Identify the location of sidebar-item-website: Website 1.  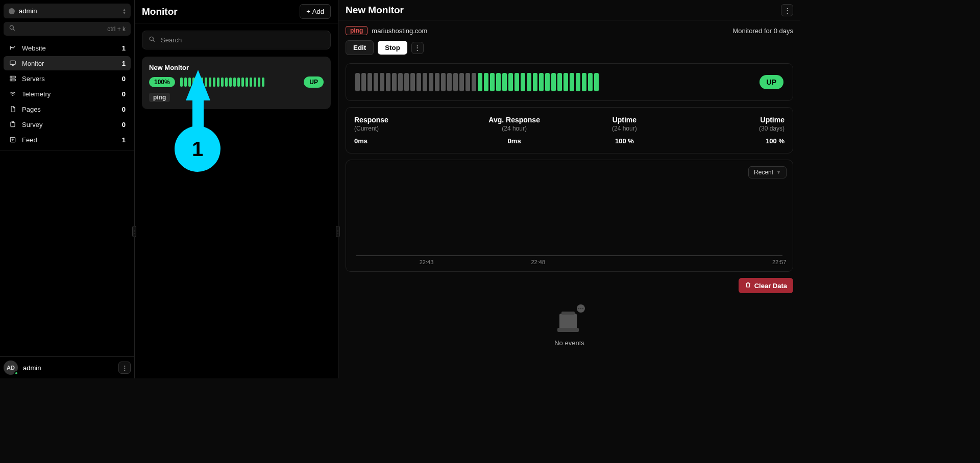
(67, 48).